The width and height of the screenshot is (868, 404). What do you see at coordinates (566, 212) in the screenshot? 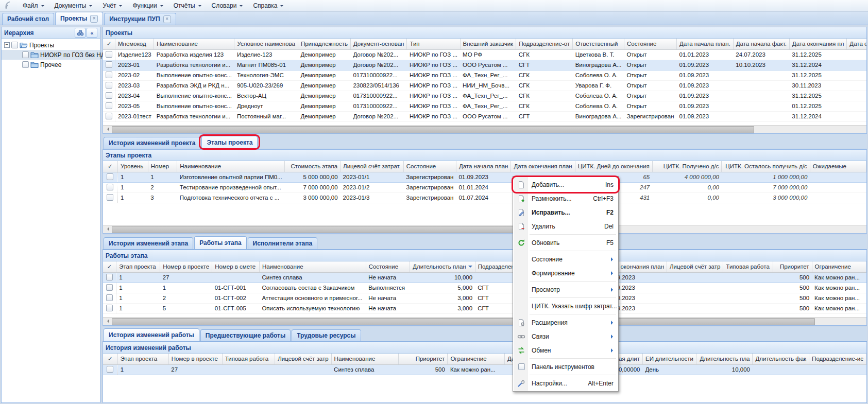
I see `context-menu-item: Исправить...F2` at bounding box center [566, 212].